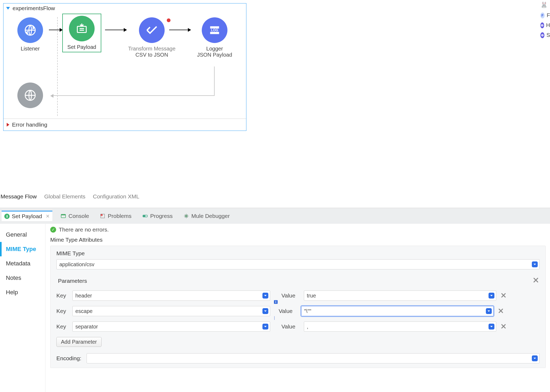 The width and height of the screenshot is (550, 392). Describe the element at coordinates (22, 249) in the screenshot. I see `nav-mime-type: MIME Type` at that location.